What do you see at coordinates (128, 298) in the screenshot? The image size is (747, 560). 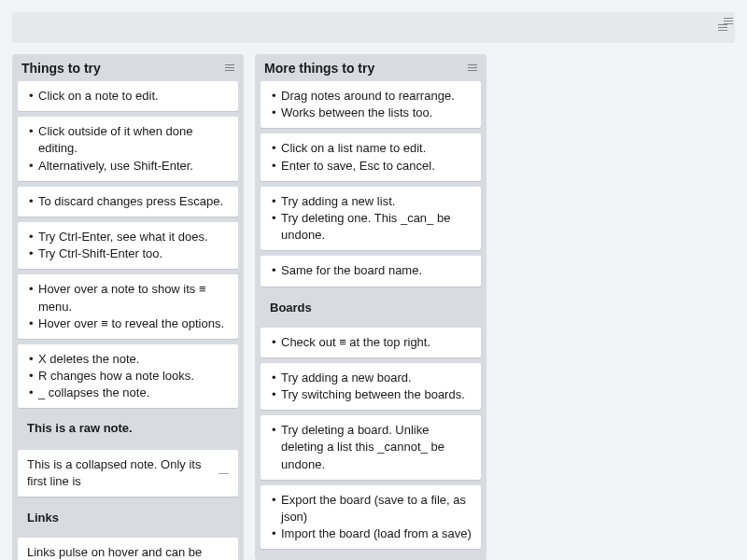 I see `note-line: Hover over a note to show its ≡ menu.` at bounding box center [128, 298].